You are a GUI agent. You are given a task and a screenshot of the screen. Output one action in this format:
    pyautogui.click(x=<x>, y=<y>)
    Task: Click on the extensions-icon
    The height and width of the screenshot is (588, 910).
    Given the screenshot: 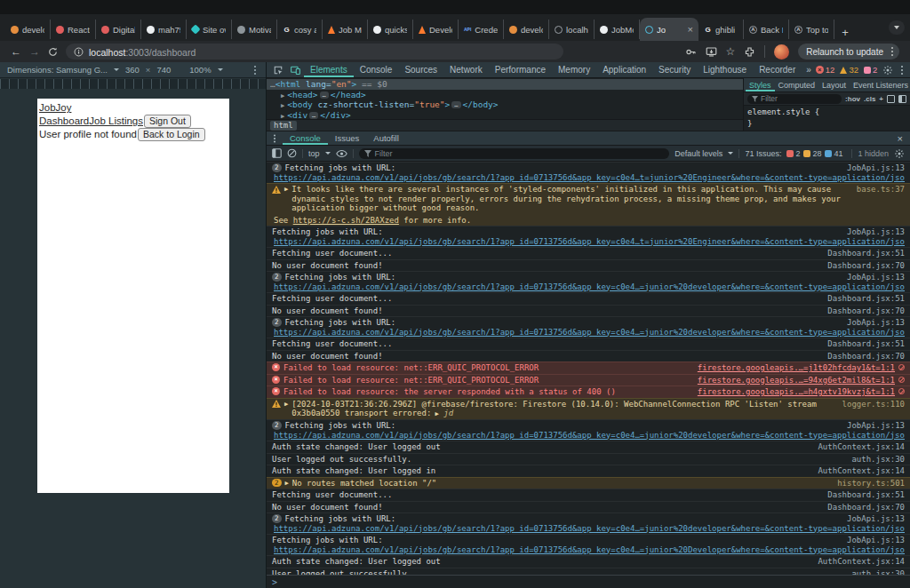 What is the action you would take?
    pyautogui.click(x=750, y=52)
    